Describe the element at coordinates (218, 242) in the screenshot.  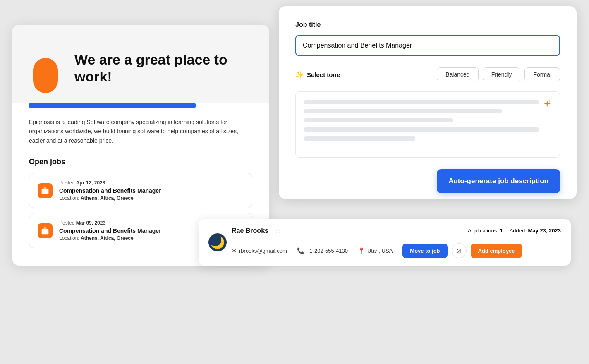
I see `candidate-avatar: 🌙` at that location.